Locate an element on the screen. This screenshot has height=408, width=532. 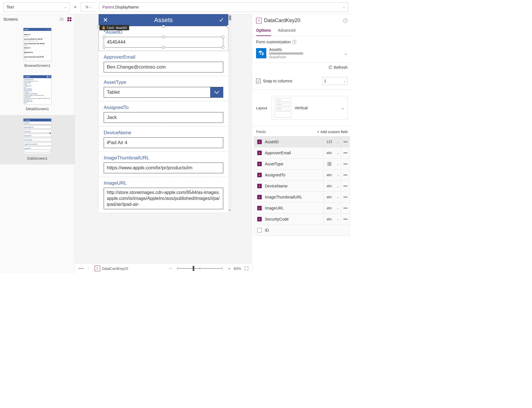
snap-checkbox: ✓ is located at coordinates (258, 81).